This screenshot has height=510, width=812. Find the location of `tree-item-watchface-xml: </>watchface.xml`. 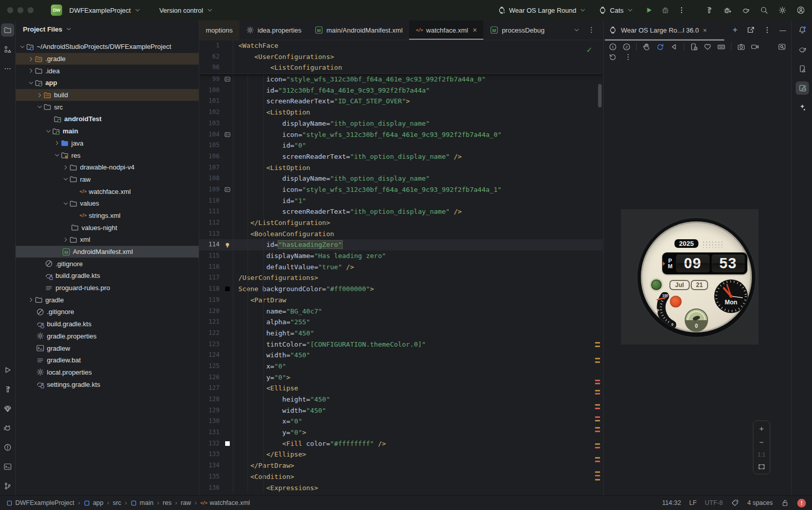

tree-item-watchface-xml: </>watchface.xml is located at coordinates (107, 191).